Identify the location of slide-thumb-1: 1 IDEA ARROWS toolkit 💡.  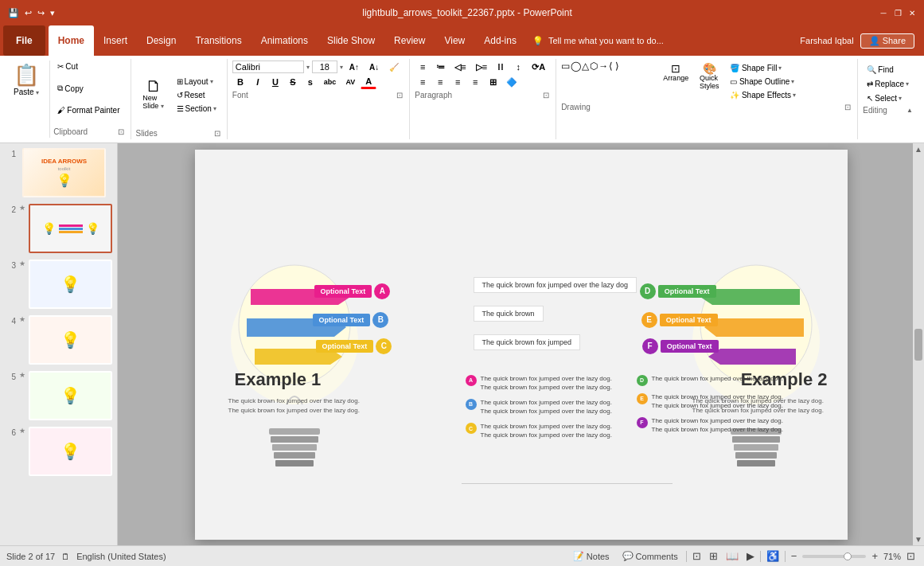
(59, 173).